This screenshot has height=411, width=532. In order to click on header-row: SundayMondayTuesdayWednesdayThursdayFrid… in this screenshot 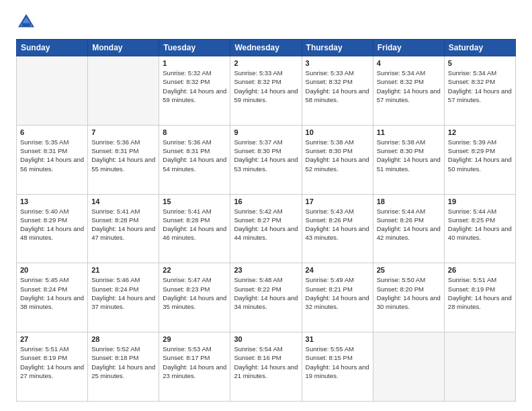, I will do `click(266, 48)`.